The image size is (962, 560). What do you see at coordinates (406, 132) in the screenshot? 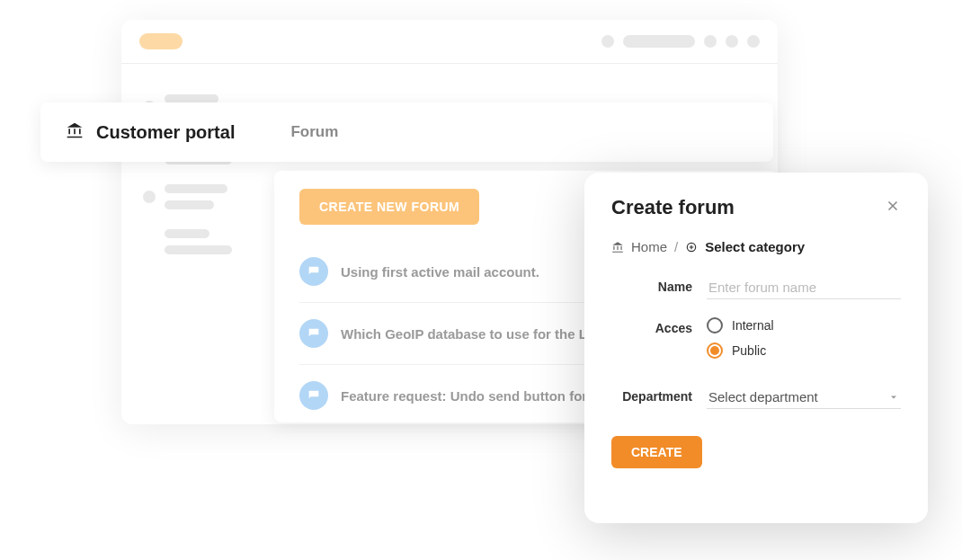
I see `header-card: Customer portal Forum` at bounding box center [406, 132].